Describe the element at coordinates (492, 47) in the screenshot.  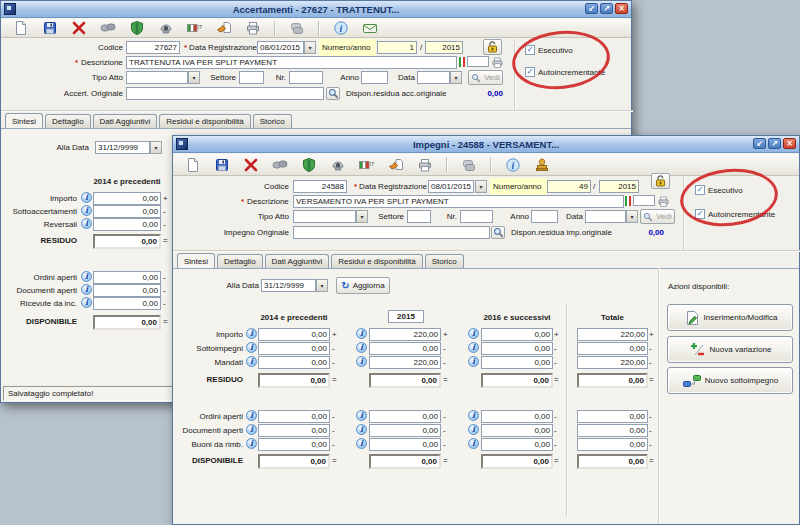
I see `lock-button` at that location.